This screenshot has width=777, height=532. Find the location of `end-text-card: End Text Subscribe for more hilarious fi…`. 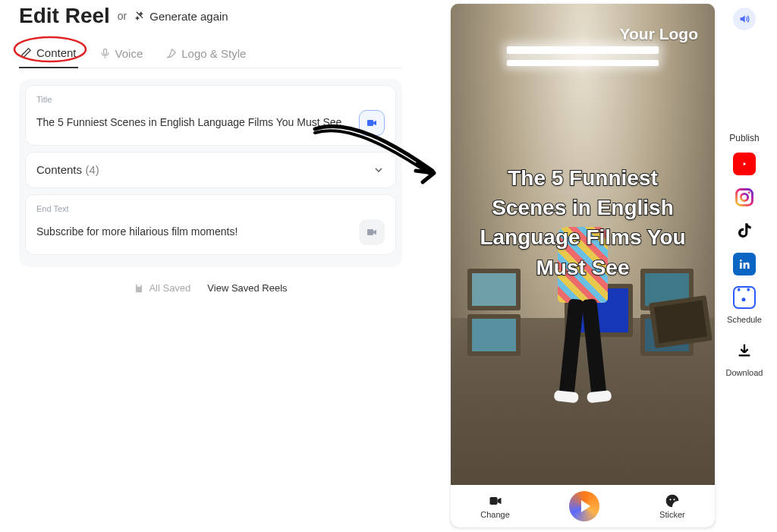

end-text-card: End Text Subscribe for more hilarious fi… is located at coordinates (211, 225).